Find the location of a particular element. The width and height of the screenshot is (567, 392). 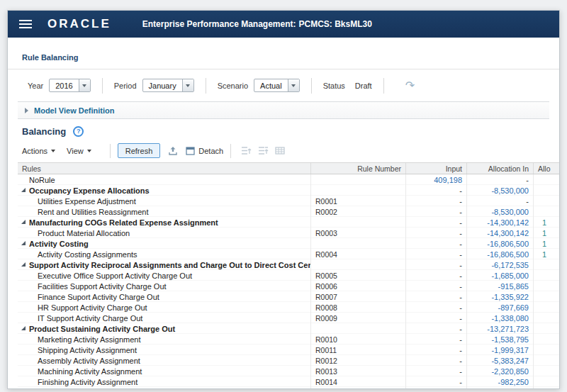

column-header-rule-number: Rule Number is located at coordinates (359, 169).